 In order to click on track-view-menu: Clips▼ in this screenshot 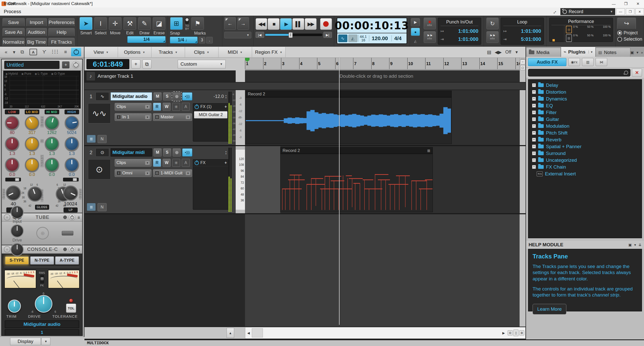, I will do `click(202, 52)`.